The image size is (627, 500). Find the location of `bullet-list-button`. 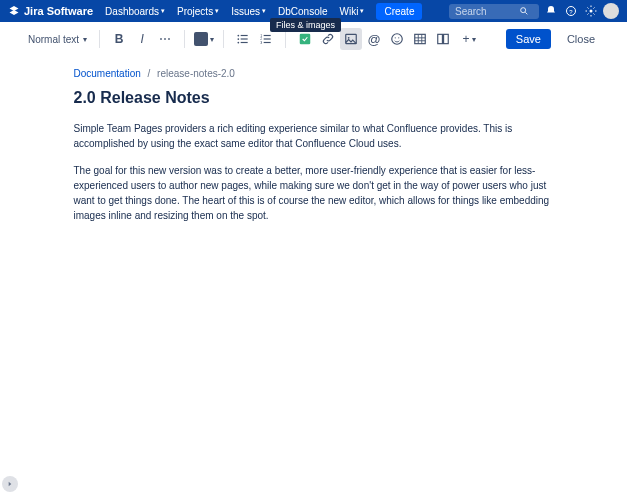

bullet-list-button is located at coordinates (243, 39).